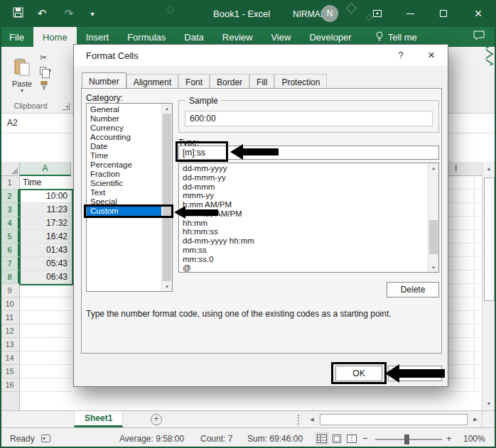 The height and width of the screenshot is (448, 496). Describe the element at coordinates (124, 146) in the screenshot. I see `category-item: Date` at that location.